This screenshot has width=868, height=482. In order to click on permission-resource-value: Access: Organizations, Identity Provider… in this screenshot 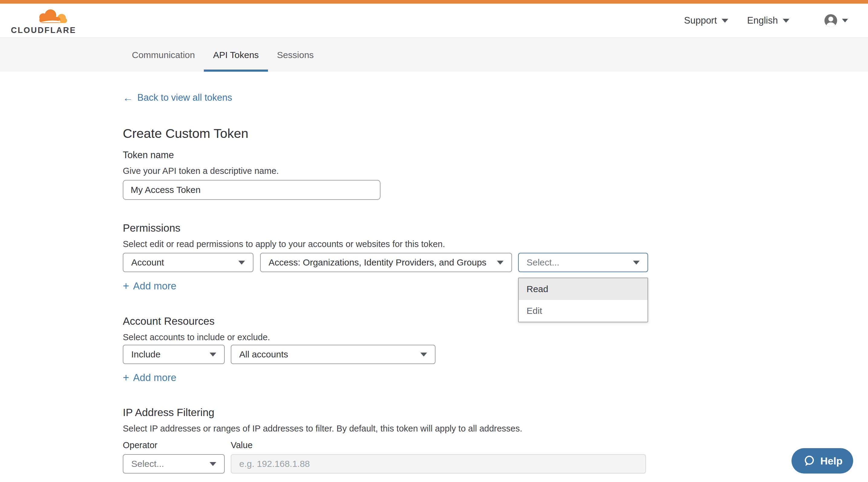, I will do `click(377, 263)`.